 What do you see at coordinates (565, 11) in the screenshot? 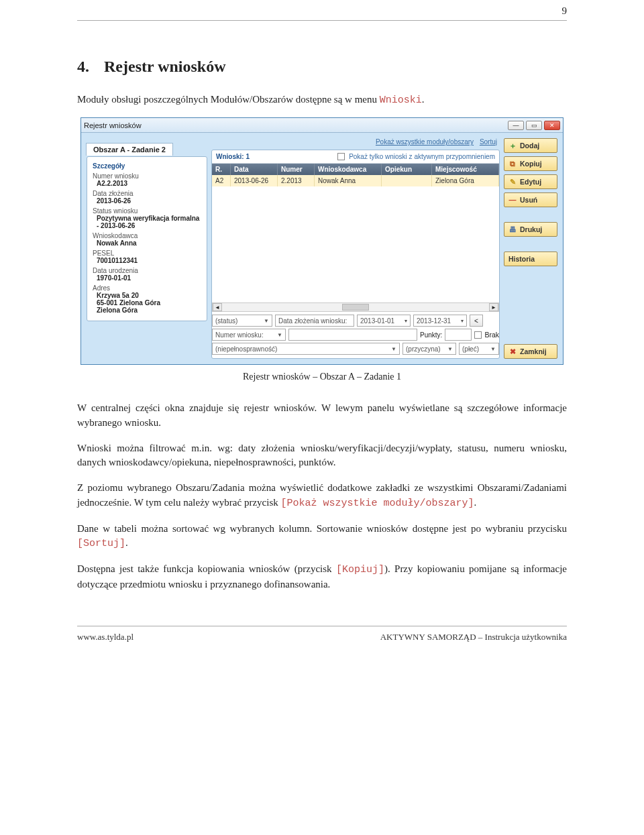
I see `page-number: 9` at bounding box center [565, 11].